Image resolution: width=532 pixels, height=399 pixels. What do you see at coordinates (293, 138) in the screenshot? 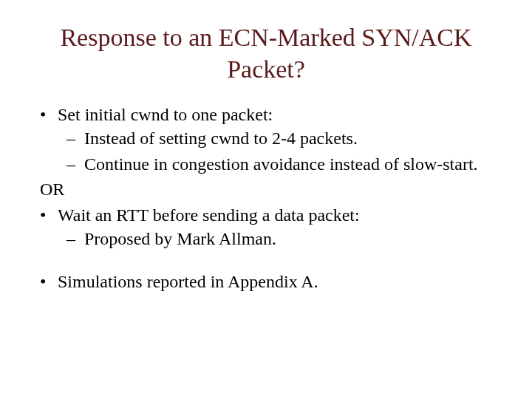
I see `sub-bullet-item: Instead of setting cwnd to 2-4 packets.` at bounding box center [293, 138].